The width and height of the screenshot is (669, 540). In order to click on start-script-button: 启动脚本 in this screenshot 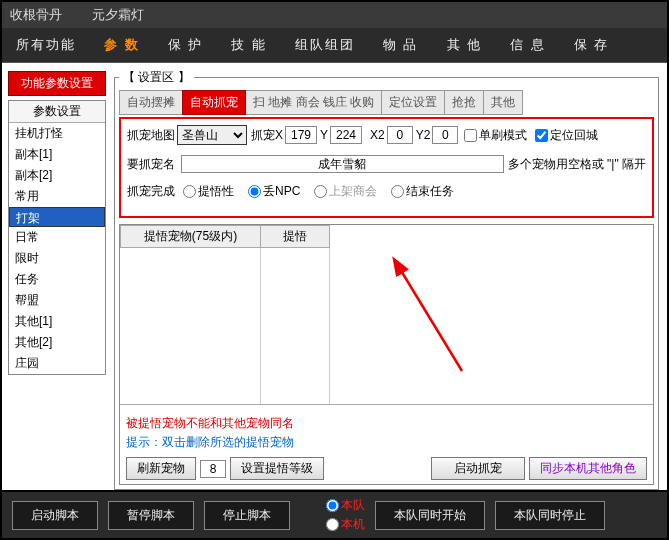, I will do `click(55, 516)`.